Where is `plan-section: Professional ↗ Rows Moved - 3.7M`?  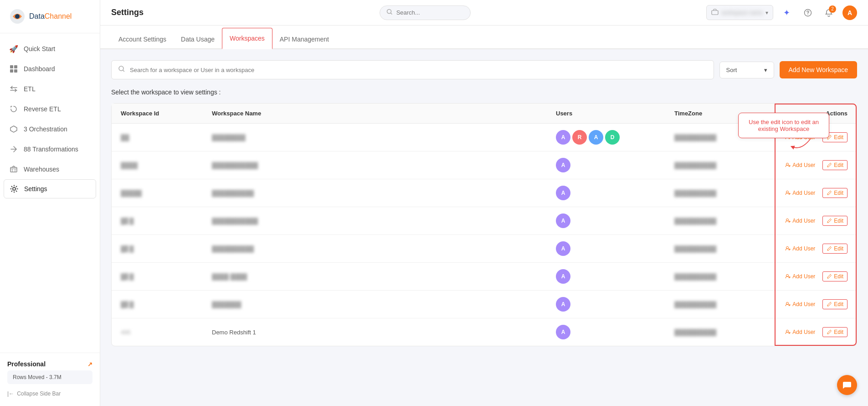
plan-section: Professional ↗ Rows Moved - 3.7M is located at coordinates (50, 372).